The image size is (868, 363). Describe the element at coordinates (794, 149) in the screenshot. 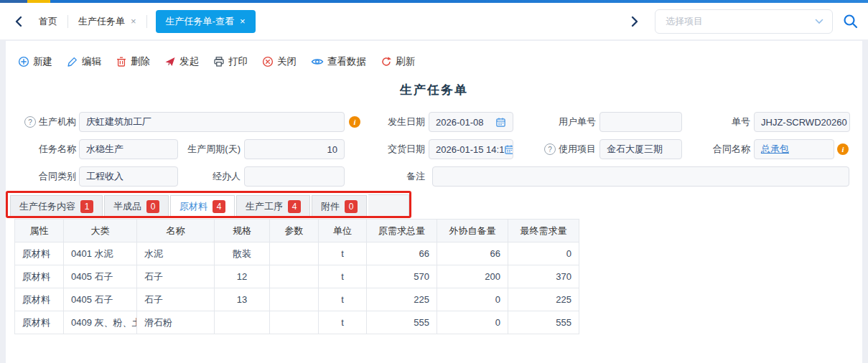

I see `contract-name-field: 总承包` at that location.